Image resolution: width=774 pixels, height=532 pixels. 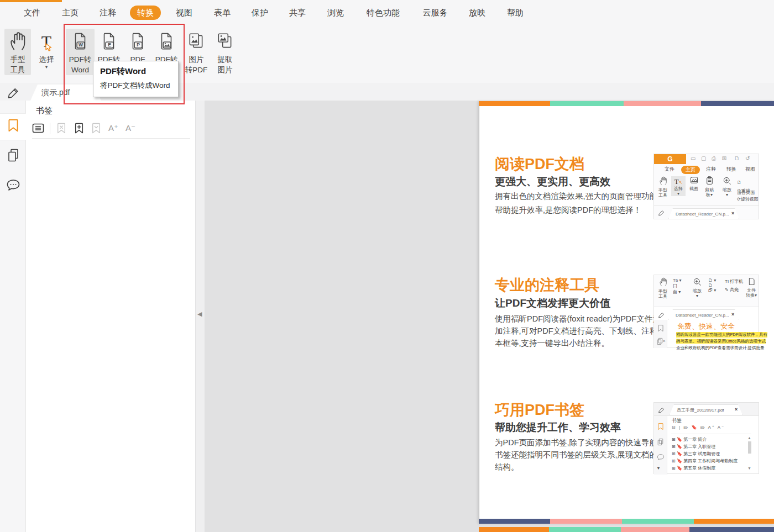 What do you see at coordinates (387, 12) in the screenshot?
I see `menu-bar: 文件 主页 注释 转换 视图 表单 保护 共享 浏览 特色功能 云服务 放映 帮…` at bounding box center [387, 12].